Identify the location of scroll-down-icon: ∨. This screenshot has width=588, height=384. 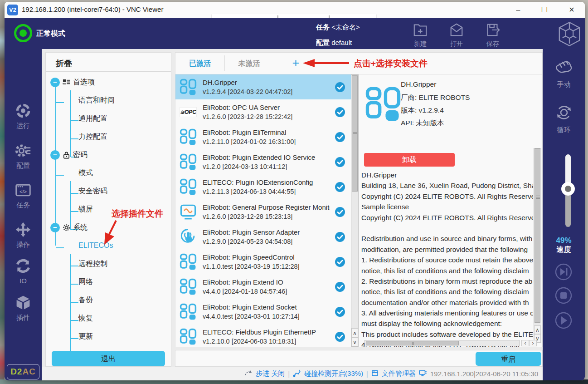
(355, 342).